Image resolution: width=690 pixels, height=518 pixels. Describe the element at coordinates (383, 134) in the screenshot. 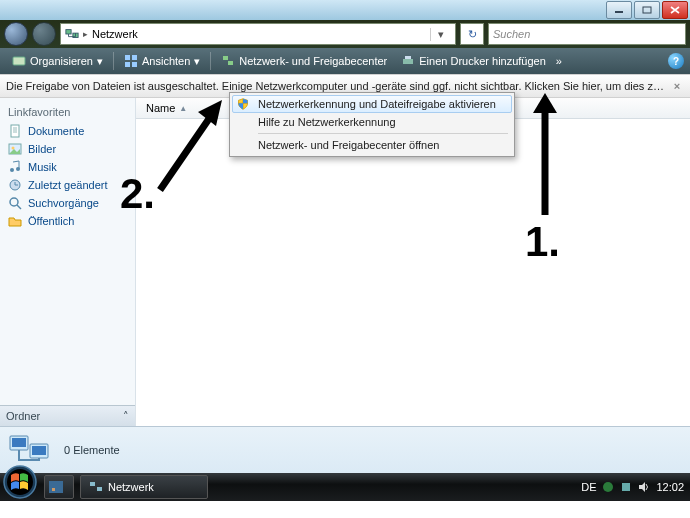

I see `menu-separator` at that location.